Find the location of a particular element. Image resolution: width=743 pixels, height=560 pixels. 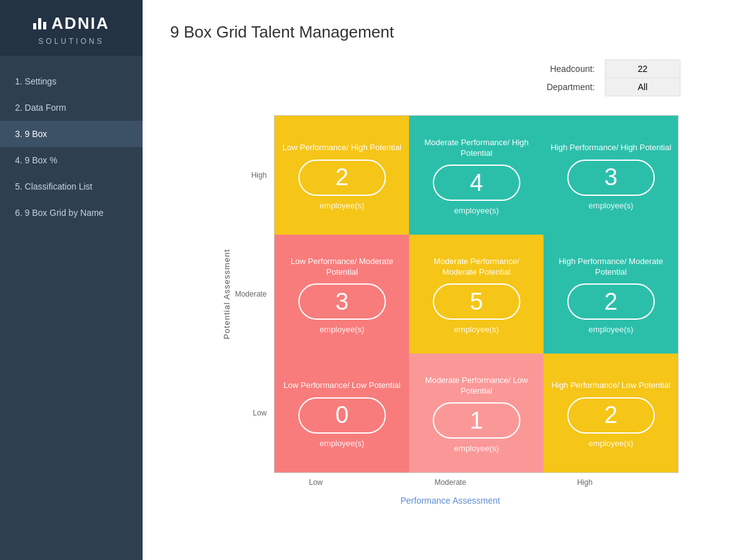

box-title-r2-c2: Moderate Performance/ Moderate Potential is located at coordinates (477, 267).